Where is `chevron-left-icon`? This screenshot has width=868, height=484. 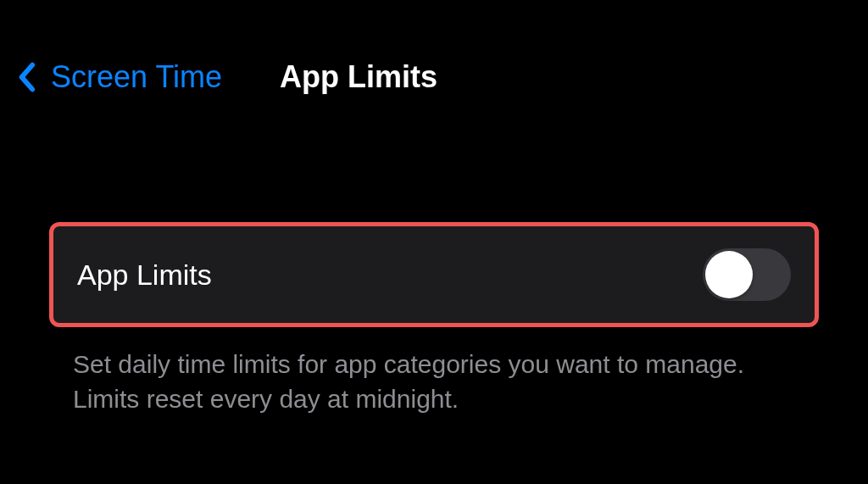
chevron-left-icon is located at coordinates (26, 77).